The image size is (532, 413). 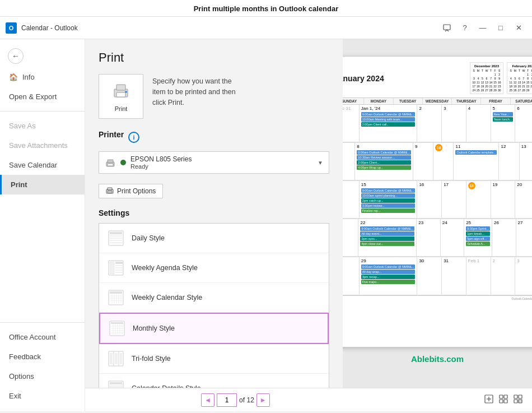 What do you see at coordinates (43, 56) in the screenshot?
I see `back-button: ←` at bounding box center [43, 56].